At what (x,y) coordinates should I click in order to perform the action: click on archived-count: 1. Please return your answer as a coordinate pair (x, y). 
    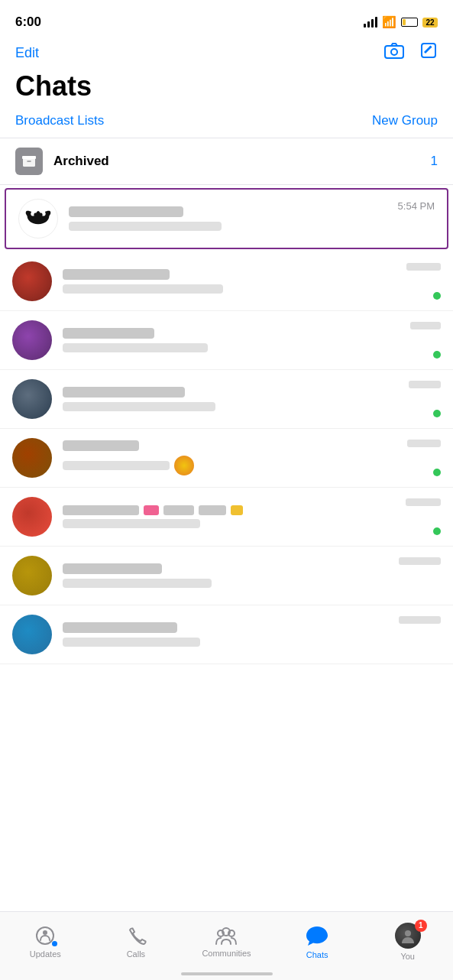
    Looking at the image, I should click on (434, 161).